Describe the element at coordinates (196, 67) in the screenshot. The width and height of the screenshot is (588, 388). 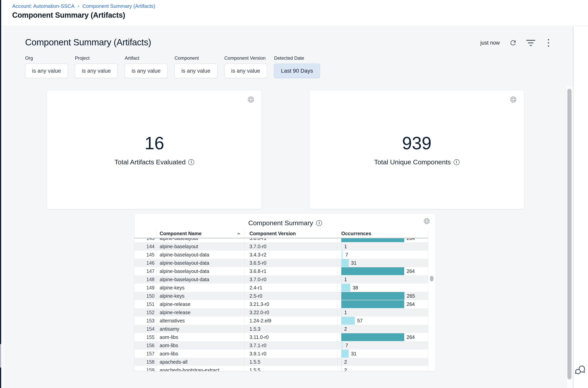
I see `filter-group-component: Componentis any value` at that location.